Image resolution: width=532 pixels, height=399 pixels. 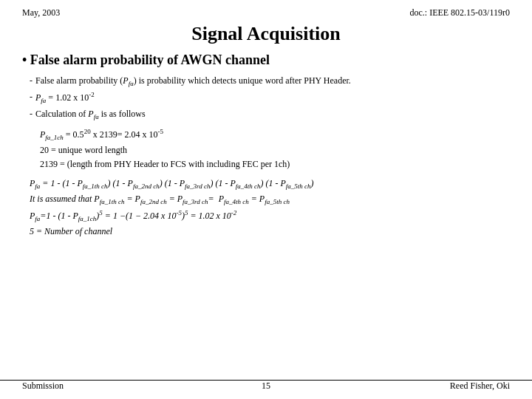 What do you see at coordinates (270, 208) in the screenshot?
I see `formula-block: Pfa = 1 - (1 - Pfa_1th ch) (1 - Pfa_2nd …` at bounding box center [270, 208].